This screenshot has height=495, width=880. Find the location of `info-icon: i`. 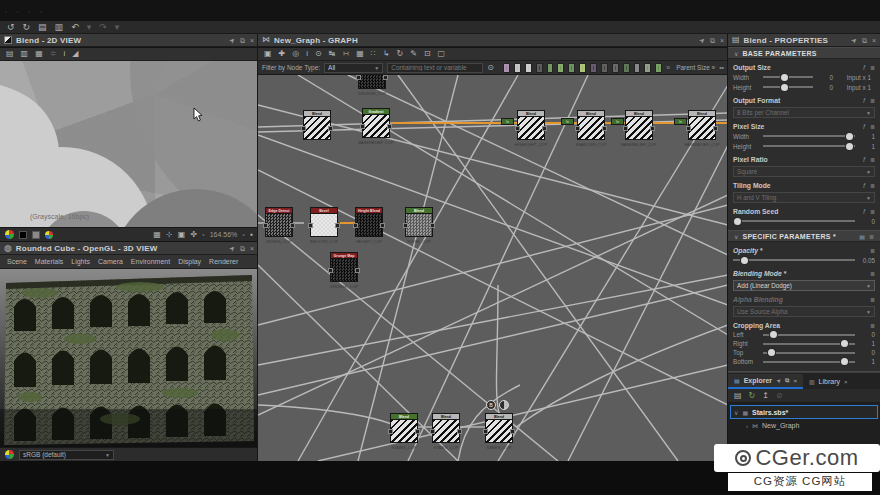

info-icon: i is located at coordinates (307, 54).